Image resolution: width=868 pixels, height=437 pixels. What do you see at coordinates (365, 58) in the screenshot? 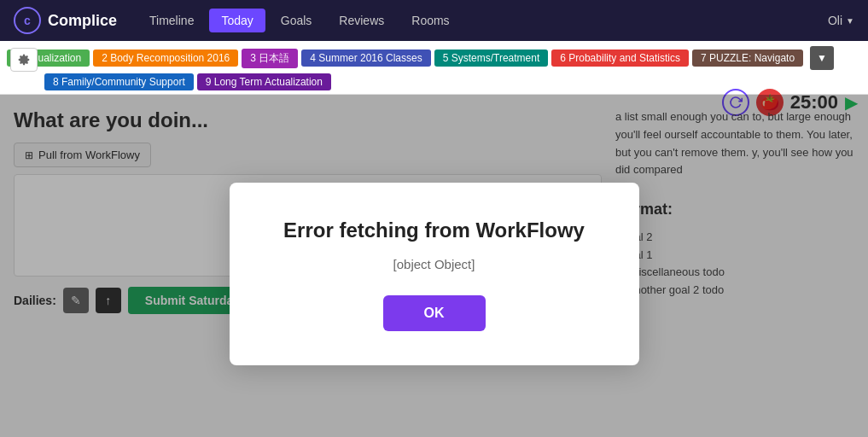
I see `tab-4: 4 Summer 2016 Classes` at bounding box center [365, 58].